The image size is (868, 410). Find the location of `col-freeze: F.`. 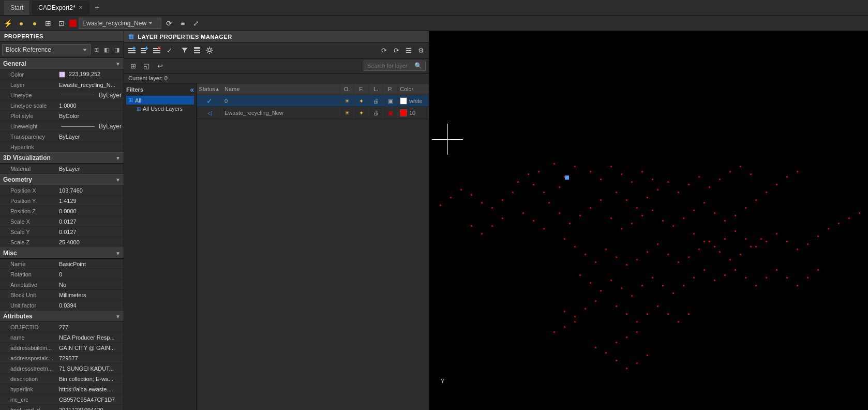

col-freeze: F. is located at coordinates (362, 89).